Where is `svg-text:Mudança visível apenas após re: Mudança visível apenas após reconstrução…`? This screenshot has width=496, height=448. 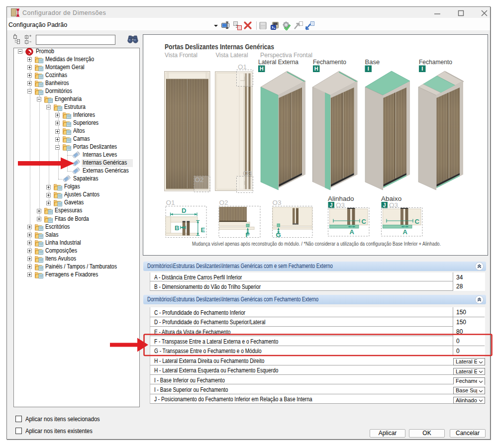 svg-text:Mudança visível apenas após re: Mudança visível apenas após reconstrução… is located at coordinates (316, 244).